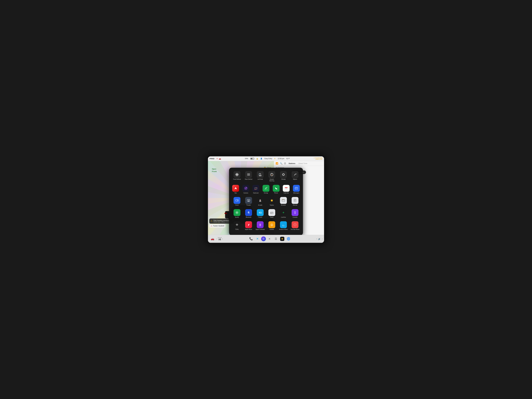  Describe the element at coordinates (220, 239) in the screenshot. I see `nav-controls: ‹ Manual HI ›` at that location.